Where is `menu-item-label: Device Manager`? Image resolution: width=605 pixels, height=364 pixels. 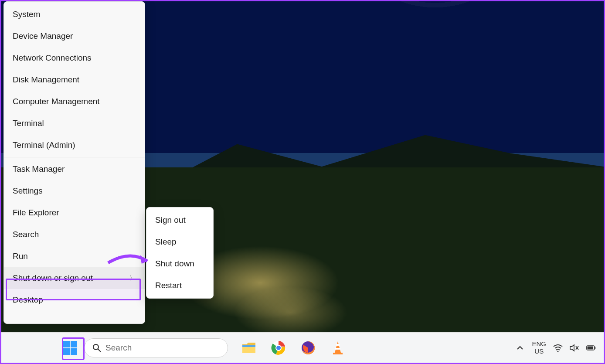 menu-item-label: Device Manager is located at coordinates (43, 36).